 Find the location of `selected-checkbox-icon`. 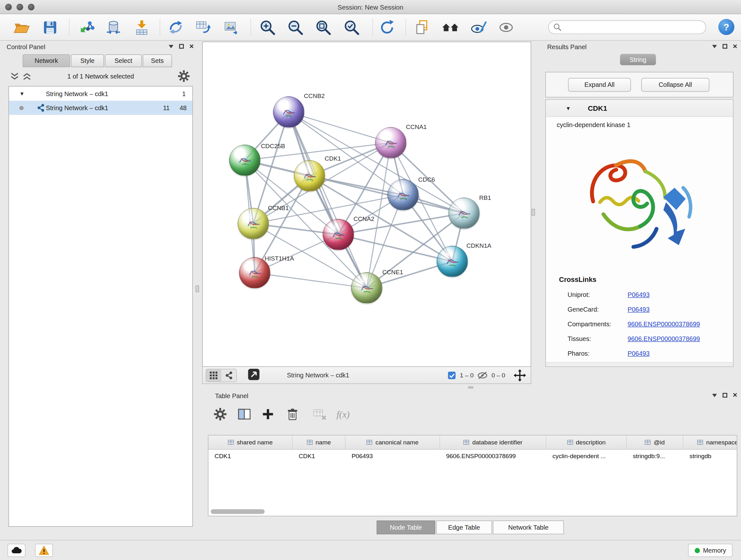

selected-checkbox-icon is located at coordinates (452, 375).